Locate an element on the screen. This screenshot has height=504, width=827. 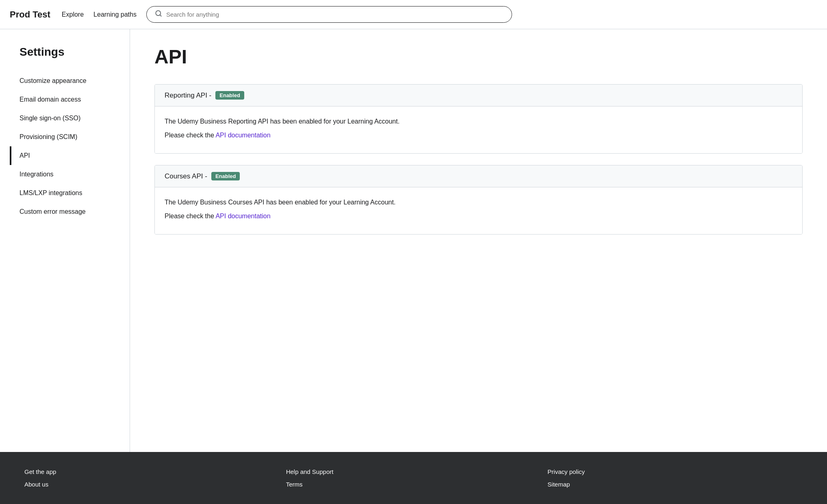
courses-api-doc-link: API documentation is located at coordinates (243, 216).